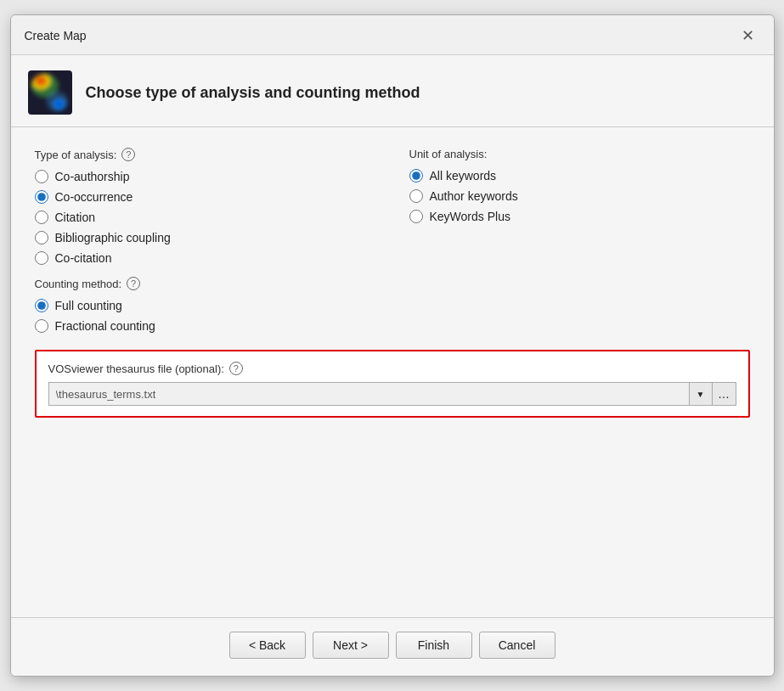 The image size is (784, 691). I want to click on thesaurus-section: VOSviewer thesaurus file (optional): ? \…, so click(392, 384).